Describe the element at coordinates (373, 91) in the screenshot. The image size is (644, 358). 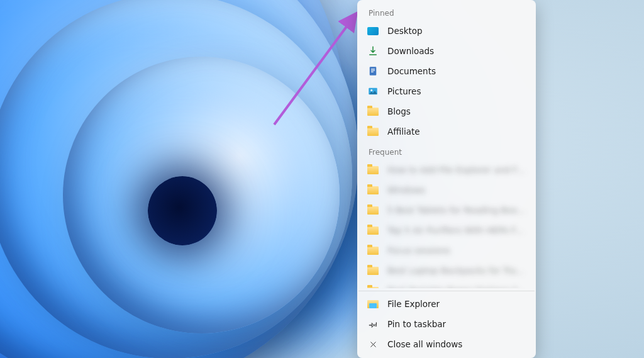
I see `pictures-icon` at that location.